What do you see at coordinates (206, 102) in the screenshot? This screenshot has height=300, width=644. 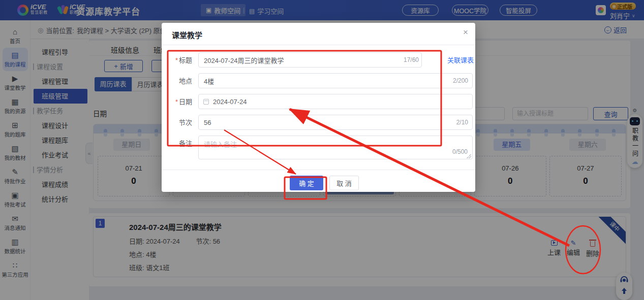 I see `calendar-icon` at bounding box center [206, 102].